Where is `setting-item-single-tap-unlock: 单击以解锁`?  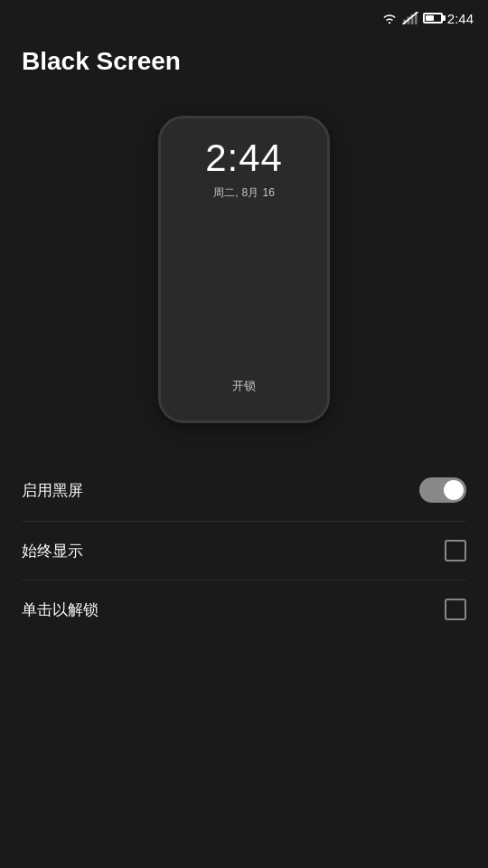 setting-item-single-tap-unlock: 单击以解锁 is located at coordinates (244, 609).